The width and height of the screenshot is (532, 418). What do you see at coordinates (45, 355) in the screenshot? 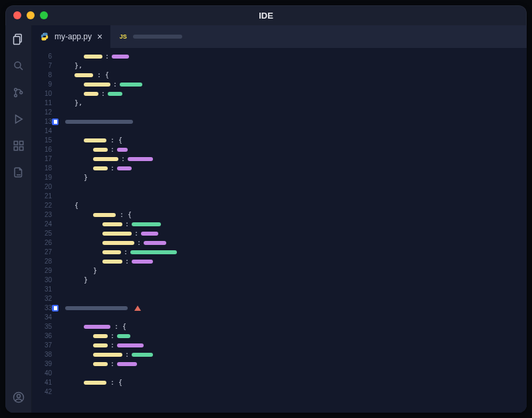
I see `line-number: 38` at bounding box center [45, 355].